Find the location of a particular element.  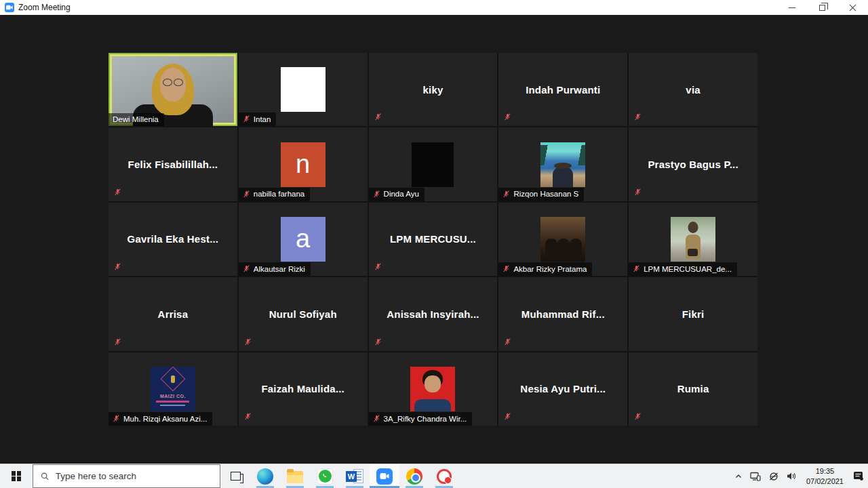

participant-tile: nnabilla farhana is located at coordinates (303, 164).